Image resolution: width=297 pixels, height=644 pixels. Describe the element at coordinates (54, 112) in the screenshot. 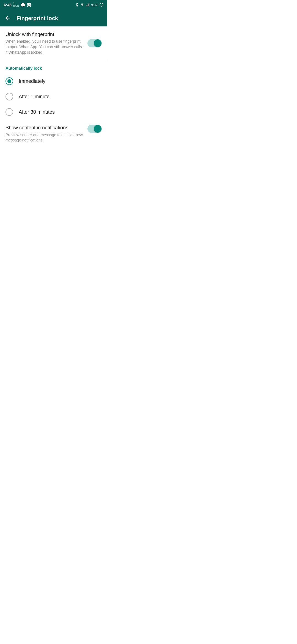

I see `radio-after-30-minutes: After 30 minutes` at that location.